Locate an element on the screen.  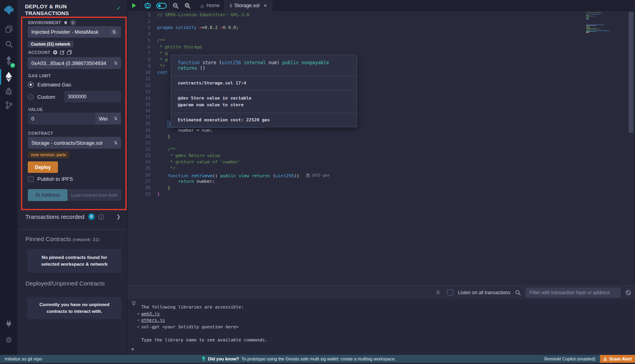
at-address-input is located at coordinates (94, 195).